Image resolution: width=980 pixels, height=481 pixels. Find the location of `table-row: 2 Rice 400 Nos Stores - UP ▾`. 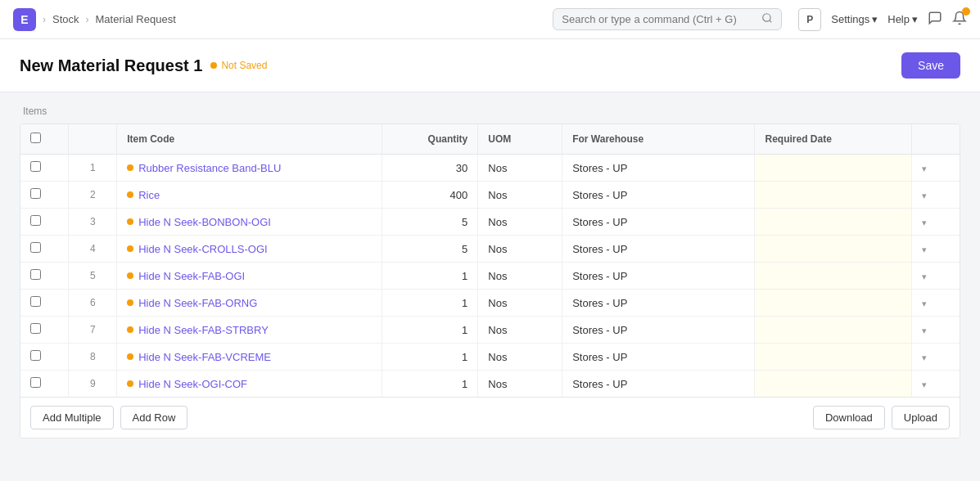

table-row: 2 Rice 400 Nos Stores - UP ▾ is located at coordinates (490, 195).